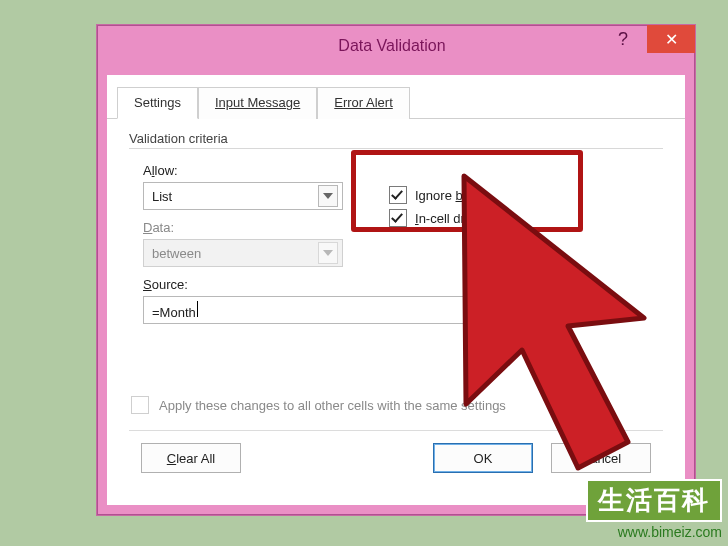  I want to click on validation-criteria-label: Validation criteria, so click(396, 138).